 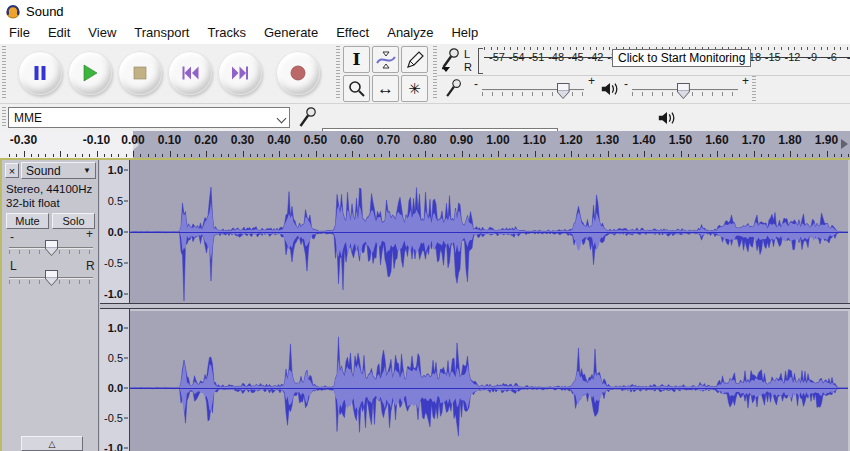 I want to click on menu-view: View, so click(x=102, y=33).